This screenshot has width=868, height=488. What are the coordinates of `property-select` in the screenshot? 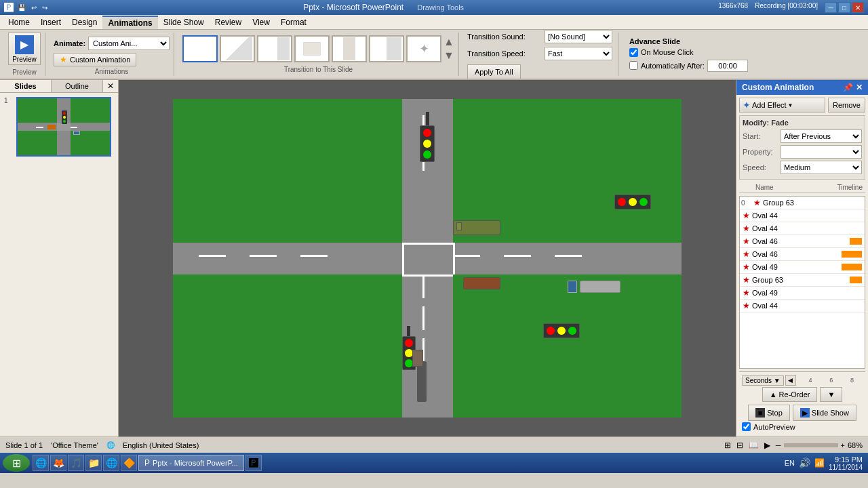 It's located at (821, 152).